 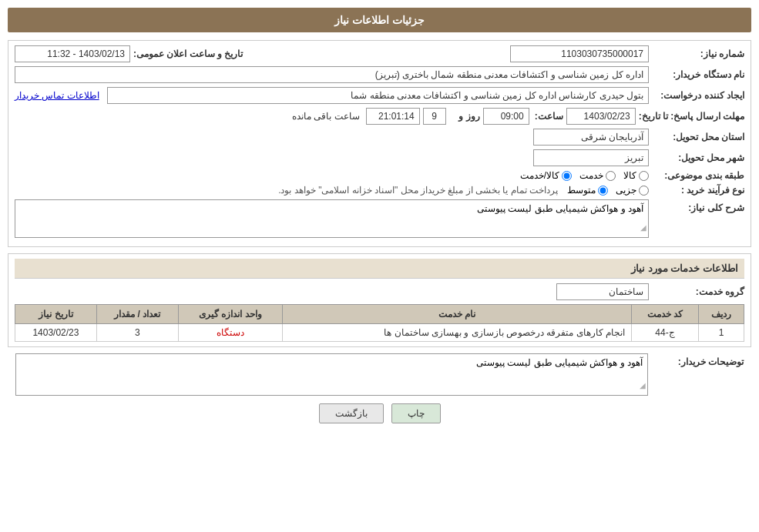 What do you see at coordinates (506, 116) in the screenshot?
I see `mohlat-saat: 09:00` at bounding box center [506, 116].